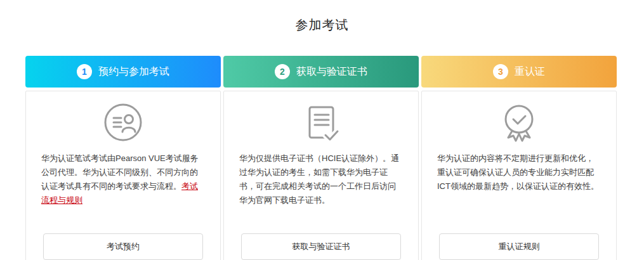 The image size is (644, 260). I want to click on step-number-badge: 2, so click(282, 72).